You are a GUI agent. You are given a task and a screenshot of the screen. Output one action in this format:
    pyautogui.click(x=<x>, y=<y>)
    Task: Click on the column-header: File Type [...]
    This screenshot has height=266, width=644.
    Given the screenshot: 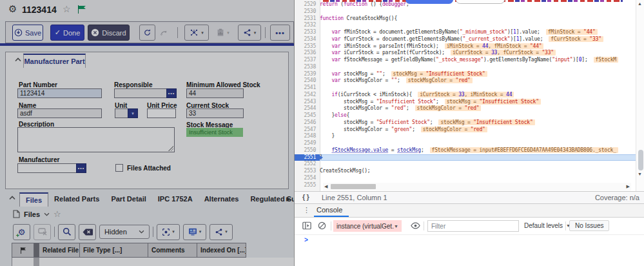 What is the action you would take?
    pyautogui.click(x=113, y=251)
    